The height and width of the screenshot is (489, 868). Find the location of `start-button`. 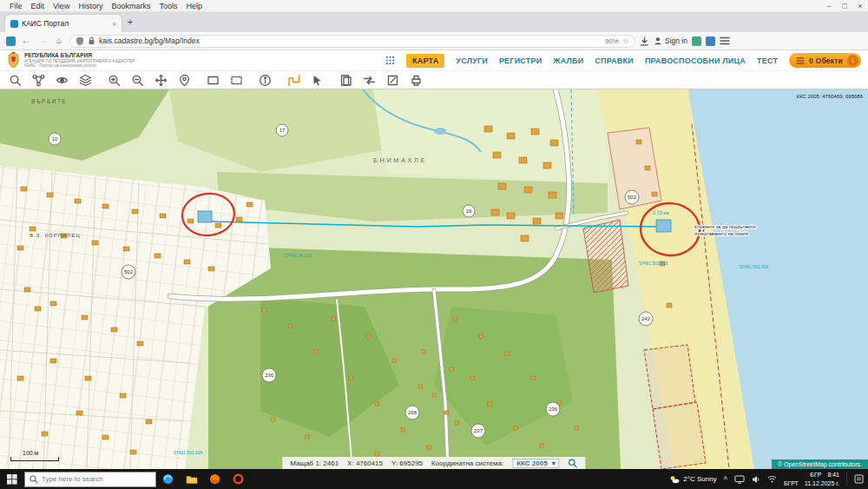

start-button is located at coordinates (12, 479).